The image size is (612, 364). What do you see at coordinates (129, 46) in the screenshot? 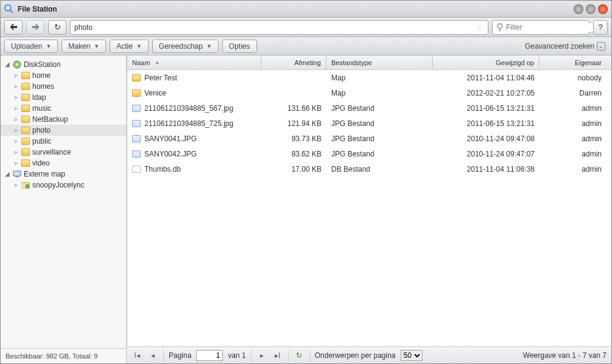
I see `action-button: Actie ▼` at bounding box center [129, 46].